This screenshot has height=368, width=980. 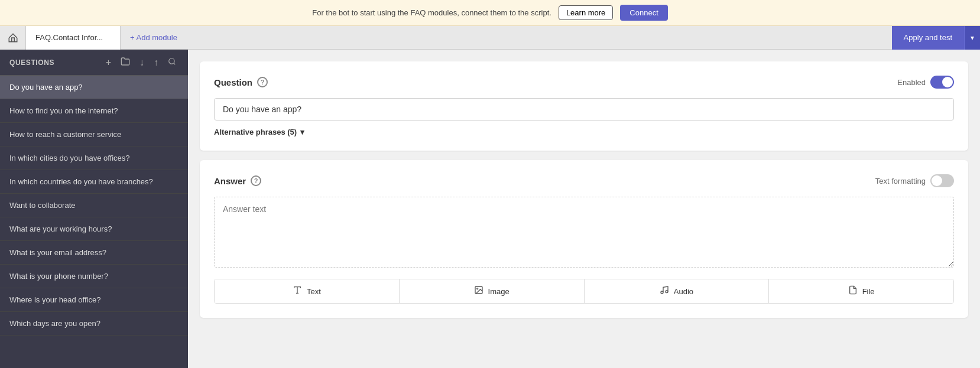 What do you see at coordinates (490, 13) in the screenshot?
I see `top-banner: For the bot to start using the FAQ modul…` at bounding box center [490, 13].